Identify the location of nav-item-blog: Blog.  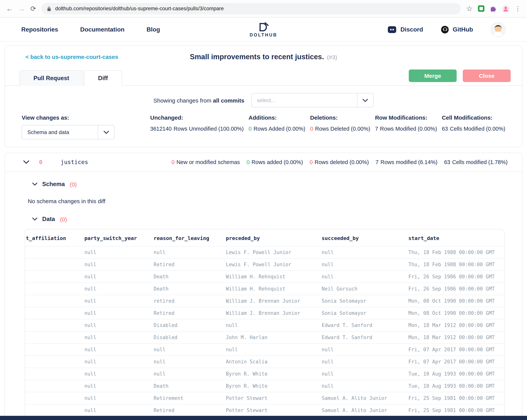
(154, 30).